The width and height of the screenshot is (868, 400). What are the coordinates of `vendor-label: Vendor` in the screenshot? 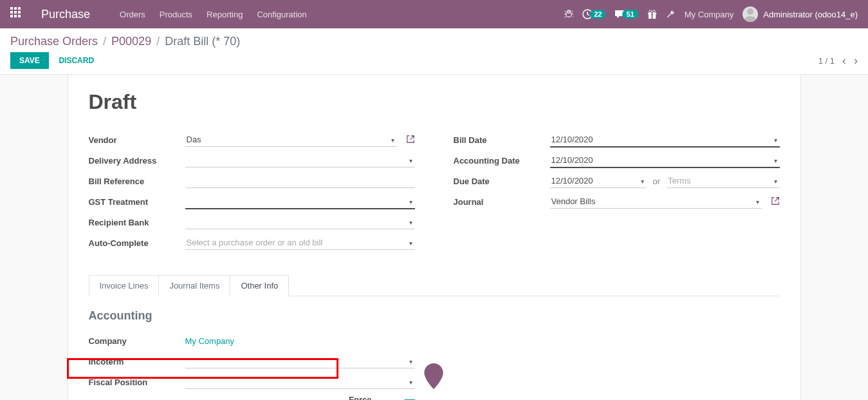 It's located at (137, 140).